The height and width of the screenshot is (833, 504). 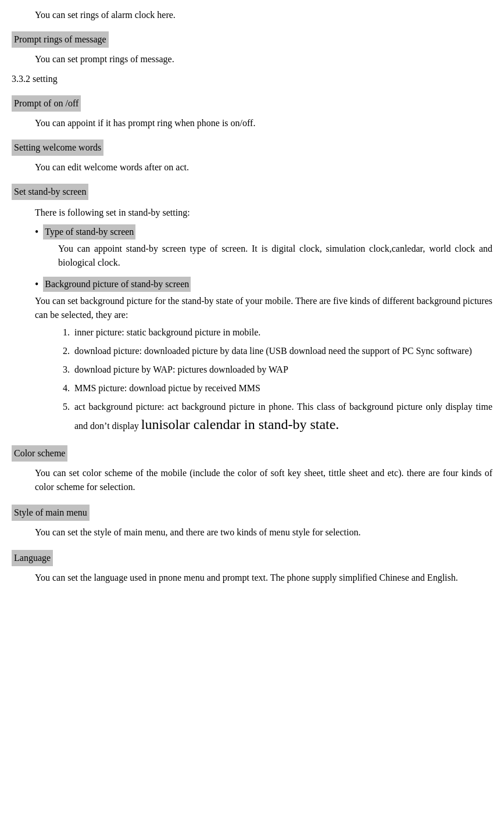 What do you see at coordinates (276, 370) in the screenshot?
I see `list-item: 3. download picture by WAP: pictures dow…` at bounding box center [276, 370].